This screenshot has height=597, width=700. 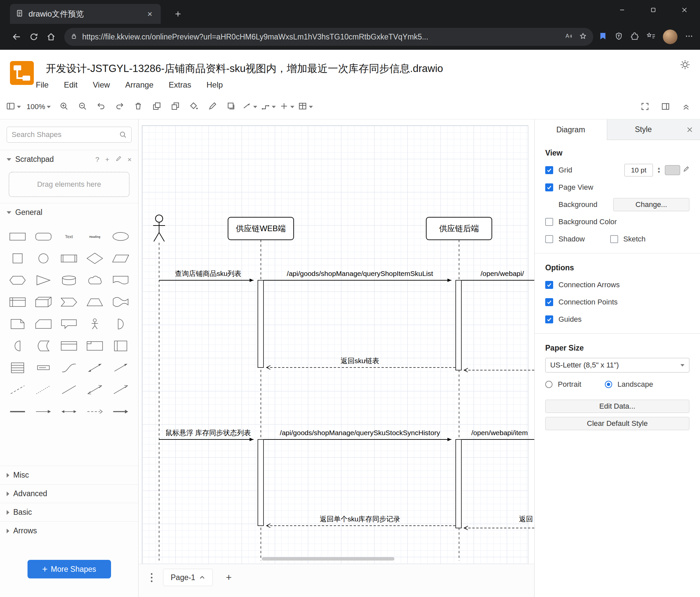 What do you see at coordinates (69, 135) in the screenshot?
I see `search-shapes-input` at bounding box center [69, 135].